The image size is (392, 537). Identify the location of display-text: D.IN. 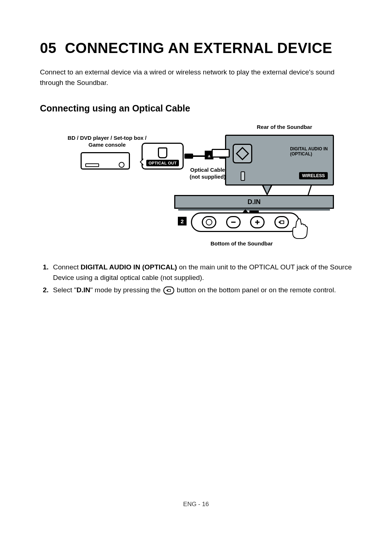
(254, 202).